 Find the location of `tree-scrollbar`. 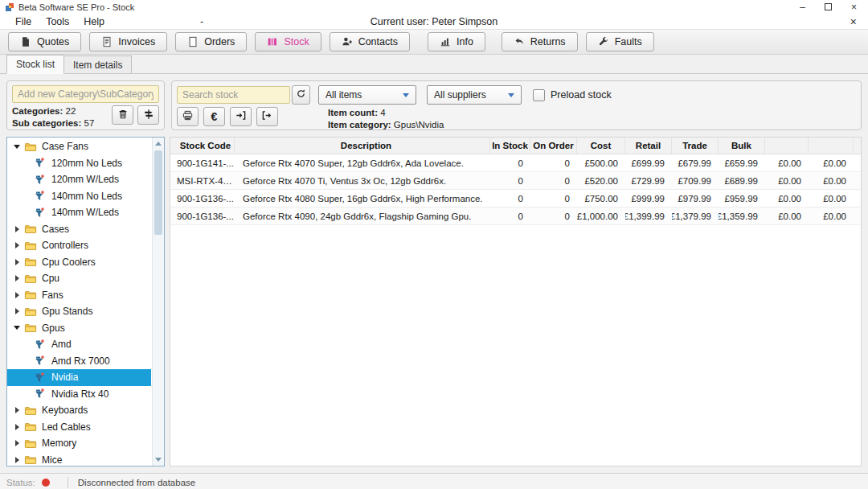

tree-scrollbar is located at coordinates (158, 302).